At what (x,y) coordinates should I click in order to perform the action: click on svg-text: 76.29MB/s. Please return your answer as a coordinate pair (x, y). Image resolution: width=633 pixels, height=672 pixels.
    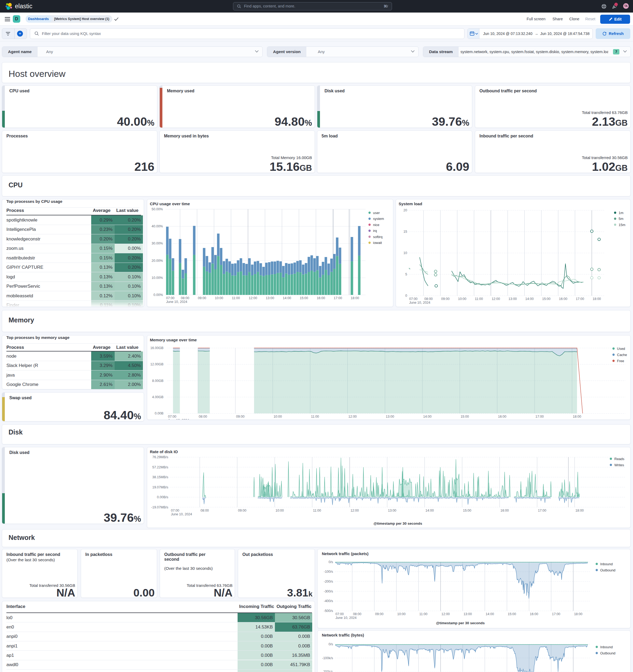
    Looking at the image, I should click on (160, 457).